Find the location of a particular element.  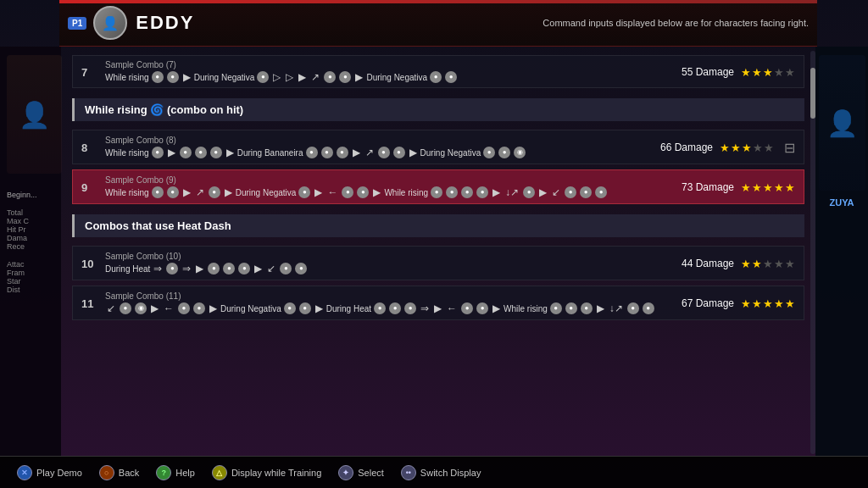

right-char-name: ZUYA is located at coordinates (843, 202).